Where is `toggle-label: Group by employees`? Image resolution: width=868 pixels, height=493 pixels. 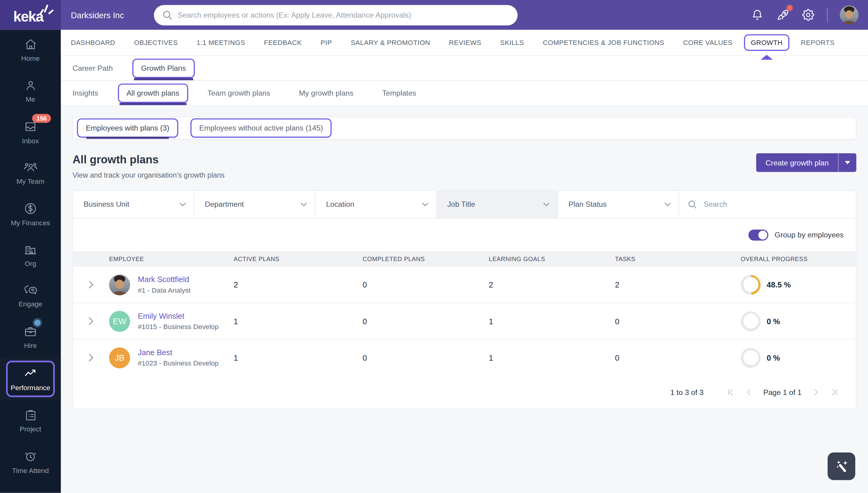
toggle-label: Group by employees is located at coordinates (809, 235).